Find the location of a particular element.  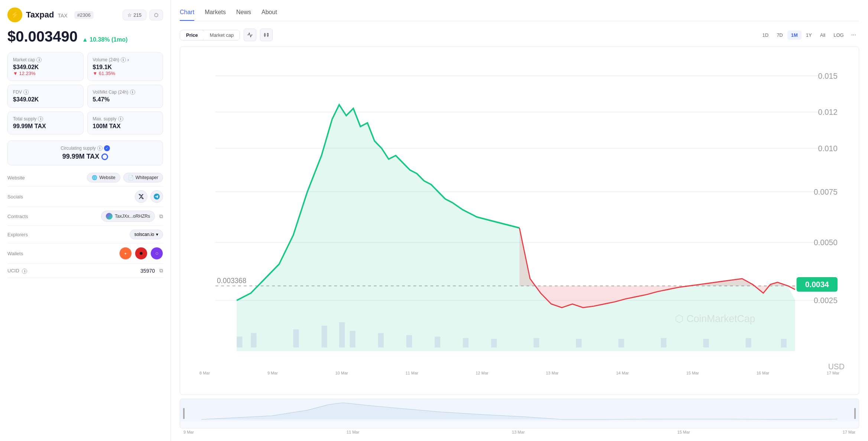

fdv-value: $349.02K is located at coordinates (45, 100).